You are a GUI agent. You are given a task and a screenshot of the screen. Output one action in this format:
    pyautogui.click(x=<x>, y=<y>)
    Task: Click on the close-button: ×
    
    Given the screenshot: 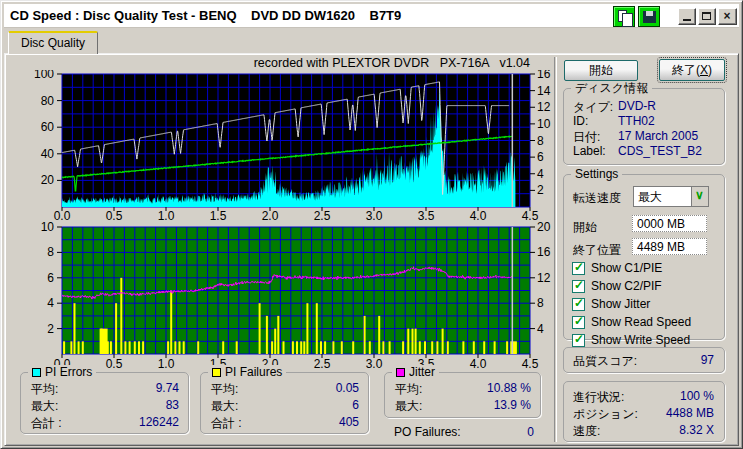 What is the action you would take?
    pyautogui.click(x=728, y=16)
    